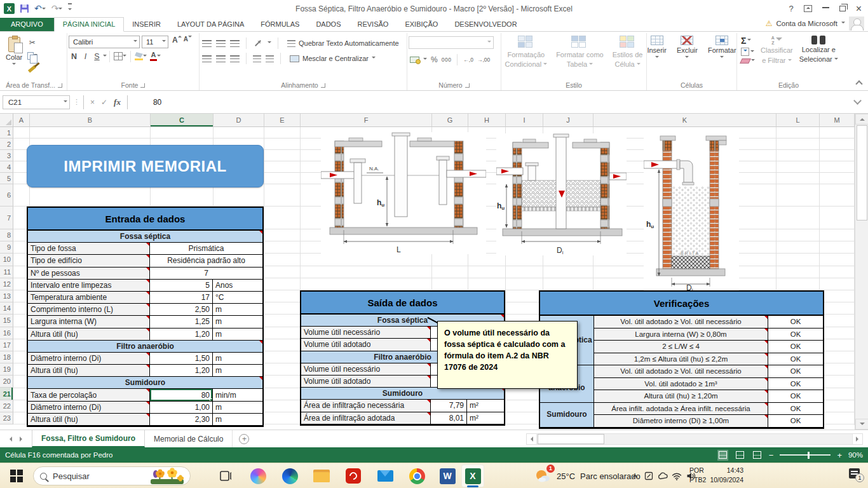  Describe the element at coordinates (587, 476) in the screenshot. I see `weather-widget: 1 25°C Parc ensolarado` at that location.